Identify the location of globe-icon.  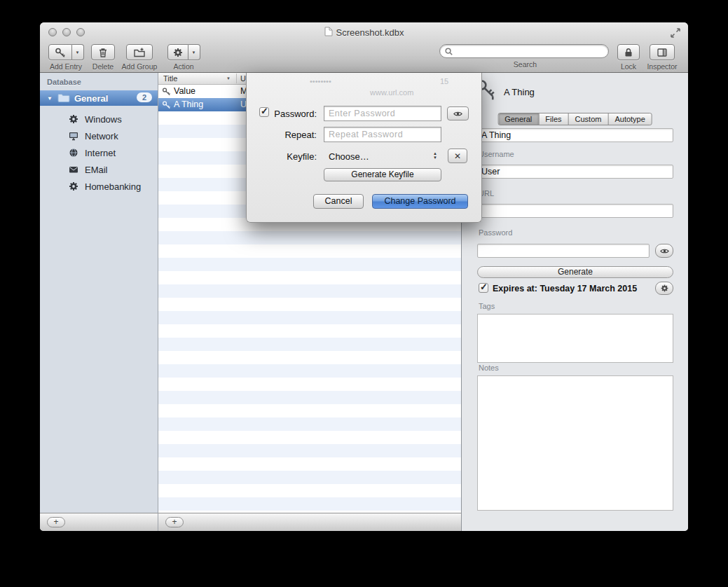
(74, 153).